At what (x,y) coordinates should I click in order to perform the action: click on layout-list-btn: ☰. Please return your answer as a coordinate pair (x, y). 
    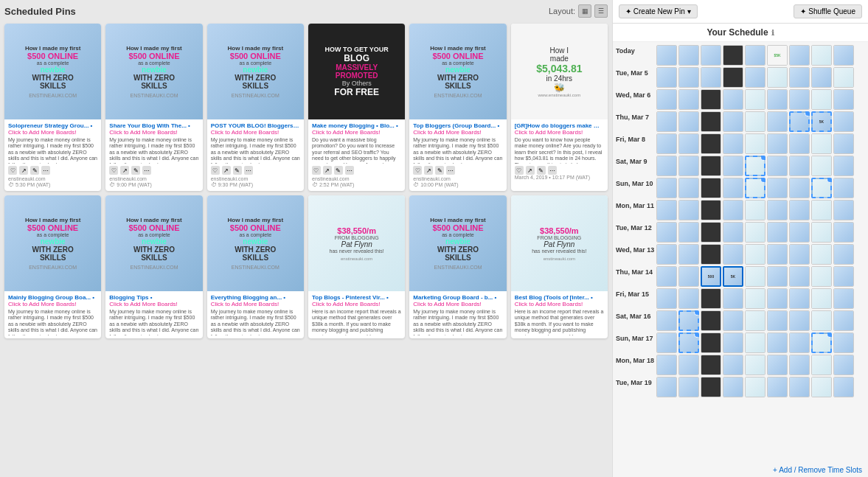
    Looking at the image, I should click on (601, 11).